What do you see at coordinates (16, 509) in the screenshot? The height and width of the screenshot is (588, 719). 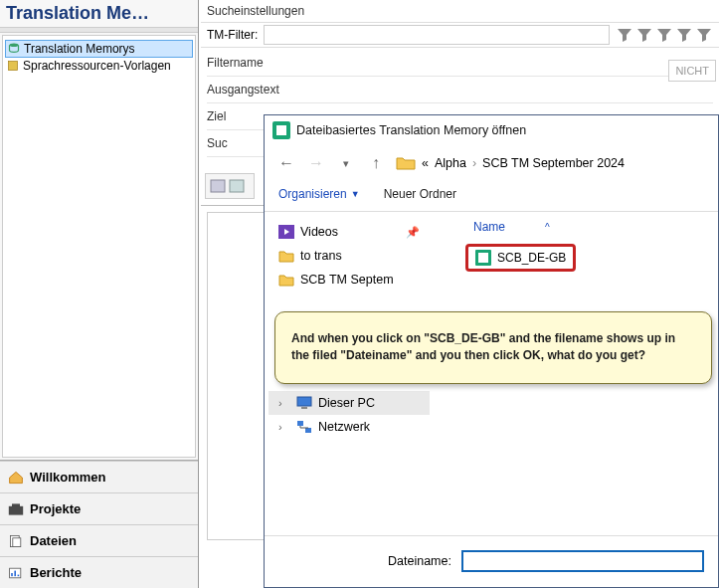 I see `projects-icon` at bounding box center [16, 509].